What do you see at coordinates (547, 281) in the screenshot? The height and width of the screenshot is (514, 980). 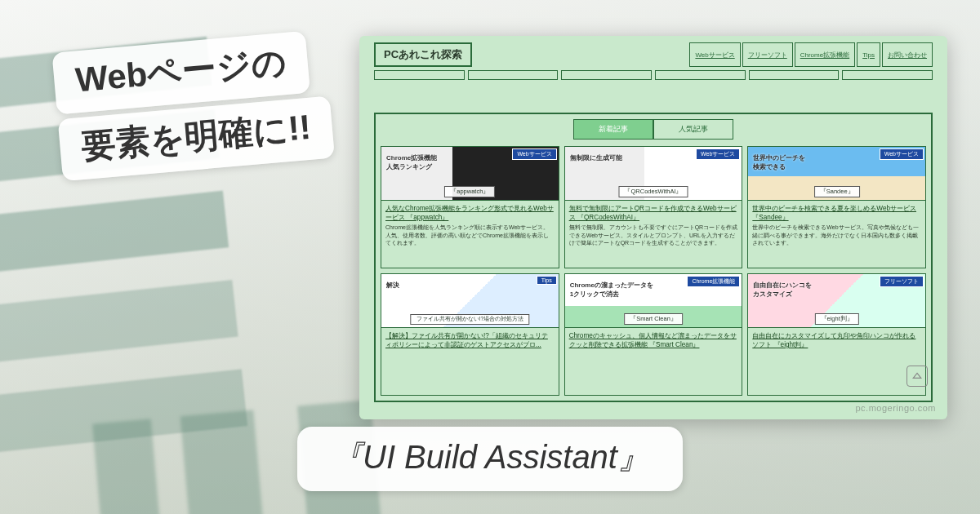 I see `category-tag: Tips` at bounding box center [547, 281].